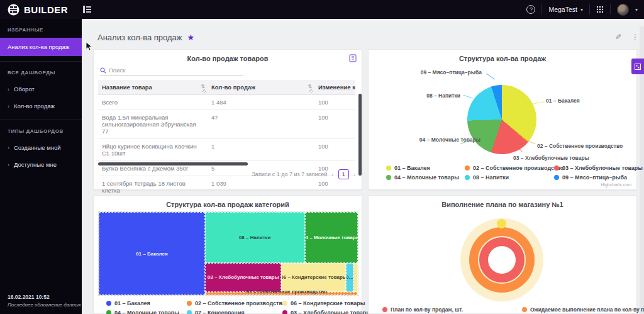 This screenshot has width=644, height=314. Describe the element at coordinates (332, 175) in the screenshot. I see `prev-page-icon: ‹` at that location.